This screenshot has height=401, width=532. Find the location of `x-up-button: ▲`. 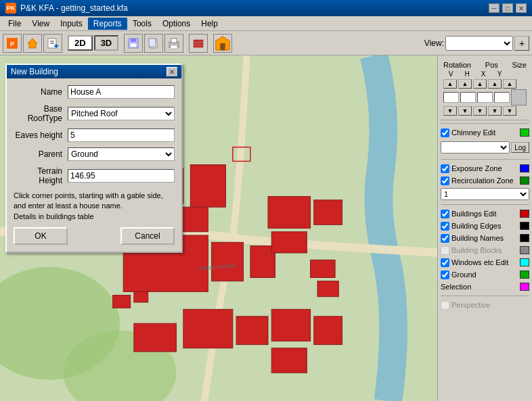

x-up-button: ▲ is located at coordinates (480, 84).